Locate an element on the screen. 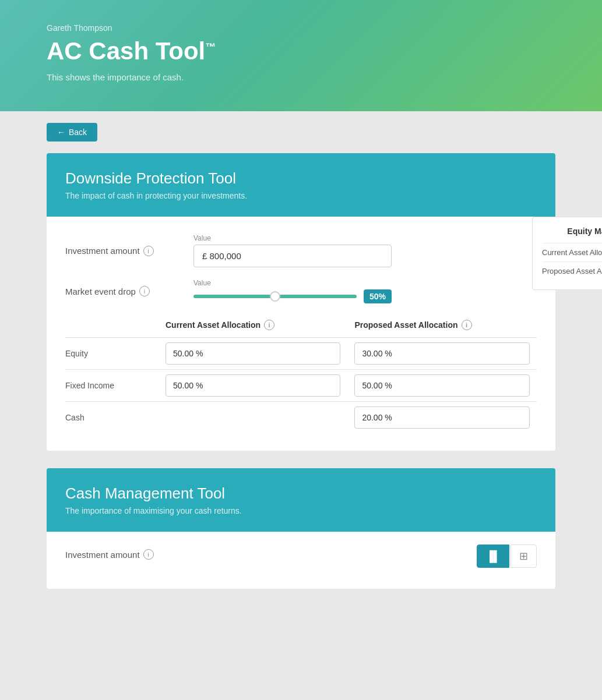 The width and height of the screenshot is (602, 700). investment-value-group: Value is located at coordinates (365, 250).